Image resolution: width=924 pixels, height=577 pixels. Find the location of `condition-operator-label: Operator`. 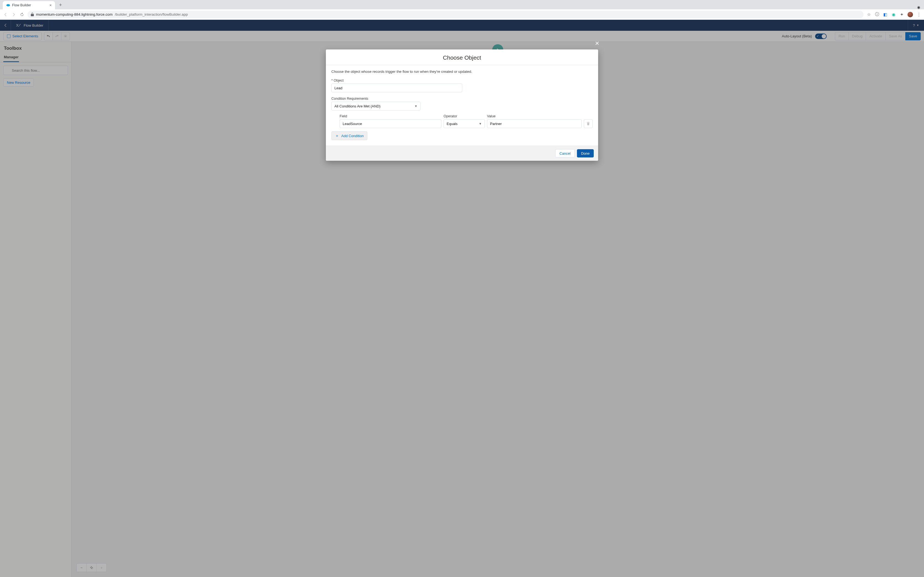

condition-operator-label: Operator is located at coordinates (464, 116).